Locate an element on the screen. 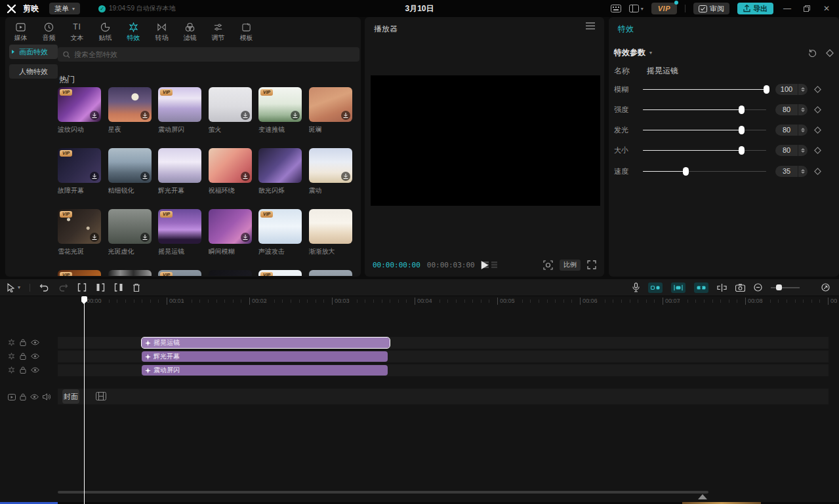 The image size is (839, 504). player-menu-icon is located at coordinates (590, 26).